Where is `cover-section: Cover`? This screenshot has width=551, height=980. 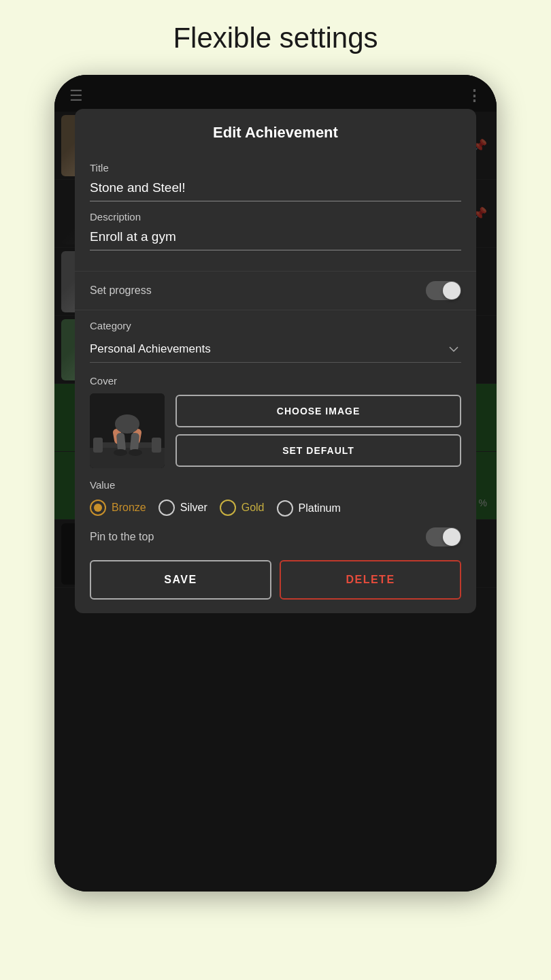 cover-section: Cover is located at coordinates (276, 422).